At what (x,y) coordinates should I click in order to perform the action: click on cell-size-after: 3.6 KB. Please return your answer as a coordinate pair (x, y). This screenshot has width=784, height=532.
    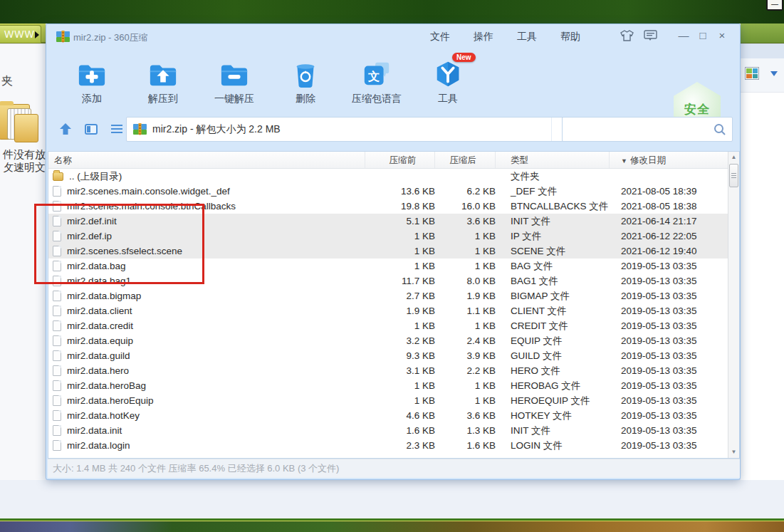
    Looking at the image, I should click on (466, 221).